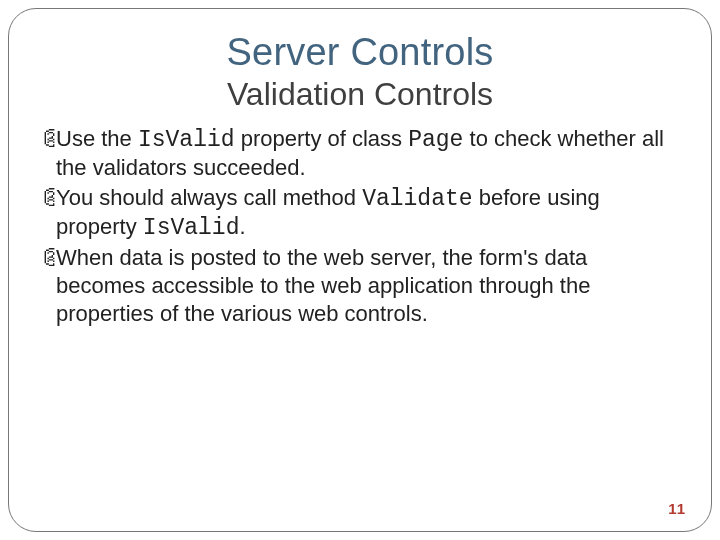  I want to click on slide-title: Server Controls, so click(360, 52).